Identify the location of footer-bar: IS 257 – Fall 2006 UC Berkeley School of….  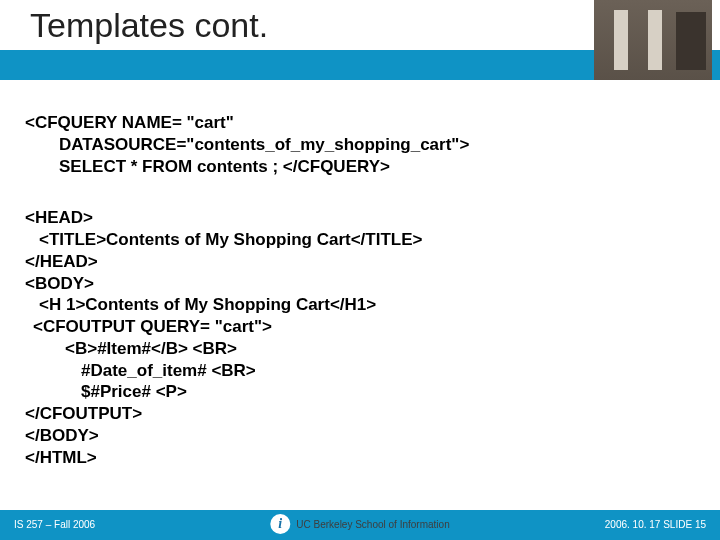
(360, 525).